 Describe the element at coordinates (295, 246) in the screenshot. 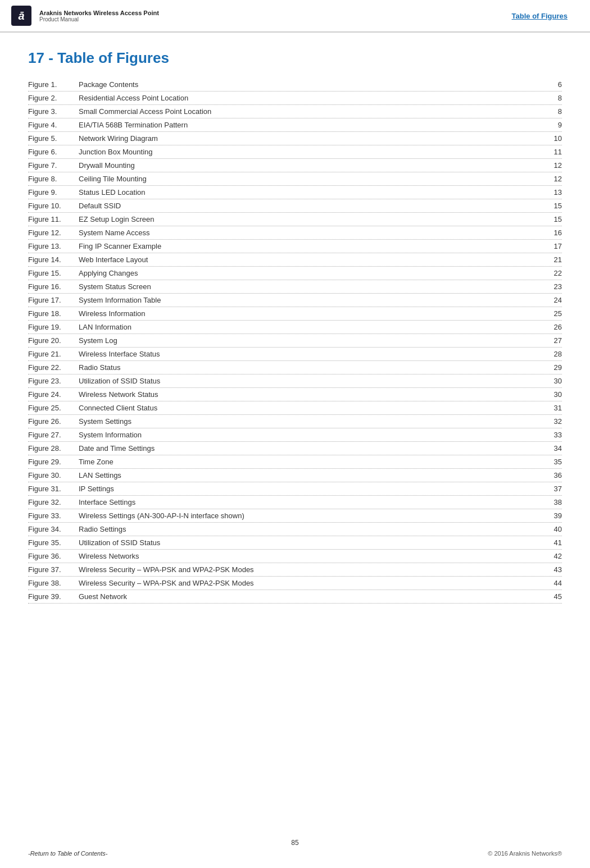

I see `figure-row: Figure 13.Fing IP Scanner Example17` at that location.